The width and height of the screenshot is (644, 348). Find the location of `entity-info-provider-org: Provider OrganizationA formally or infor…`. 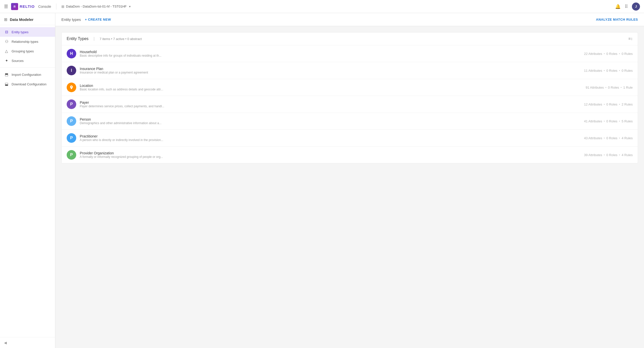

entity-info-provider-org: Provider OrganizationA formally or infor… is located at coordinates (330, 155).